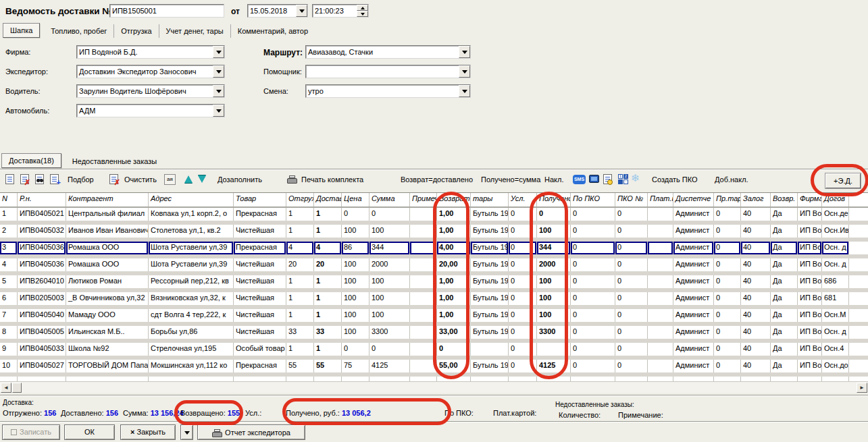 The height and width of the screenshot is (442, 868). I want to click on document-smiley-icon, so click(609, 179).